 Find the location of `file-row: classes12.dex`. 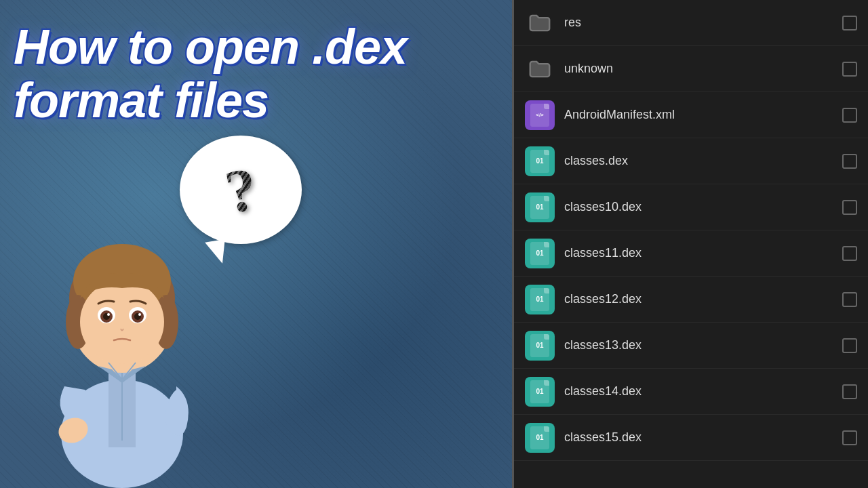

file-row: classes12.dex is located at coordinates (691, 300).